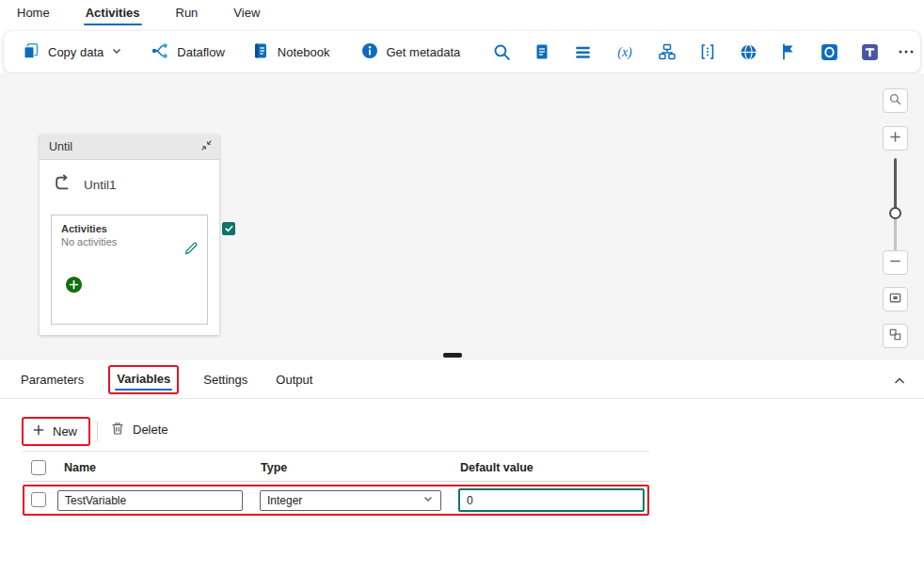  Describe the element at coordinates (188, 53) in the screenshot. I see `dataflow-button: Dataflow` at that location.